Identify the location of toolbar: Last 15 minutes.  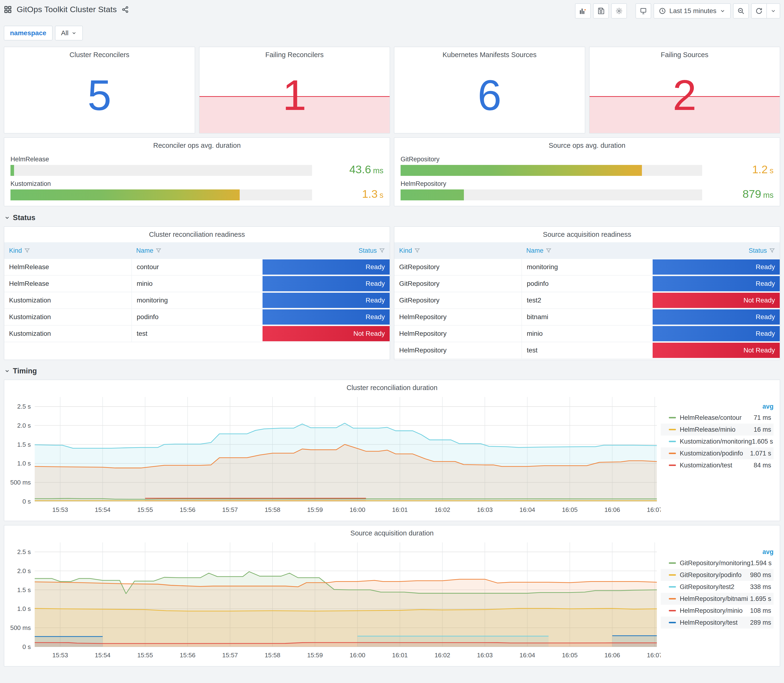
(678, 11).